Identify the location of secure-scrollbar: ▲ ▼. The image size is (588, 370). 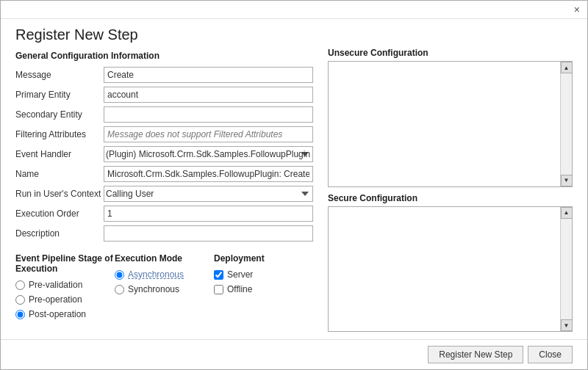
(566, 269).